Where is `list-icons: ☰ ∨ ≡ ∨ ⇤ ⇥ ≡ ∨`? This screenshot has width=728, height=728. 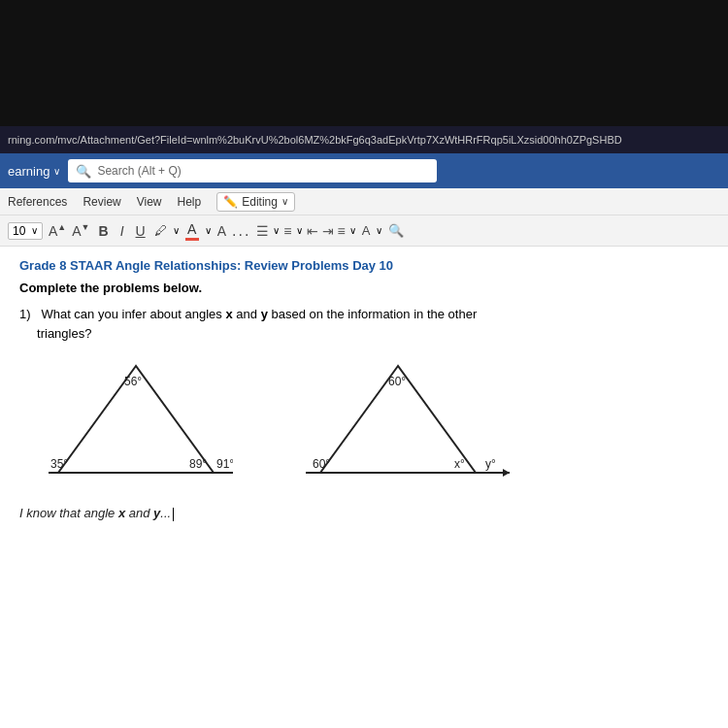 list-icons: ☰ ∨ ≡ ∨ ⇤ ⇥ ≡ ∨ is located at coordinates (306, 231).